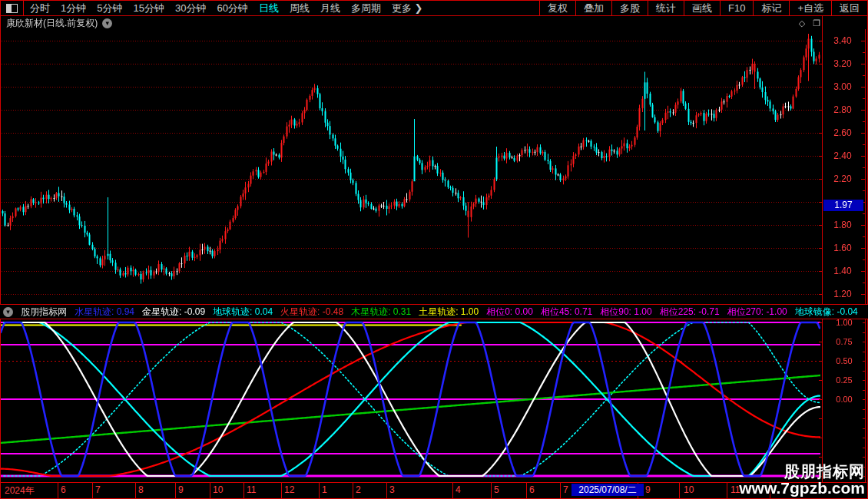  I want to click on indicator-axis-label: 0.25, so click(844, 380).